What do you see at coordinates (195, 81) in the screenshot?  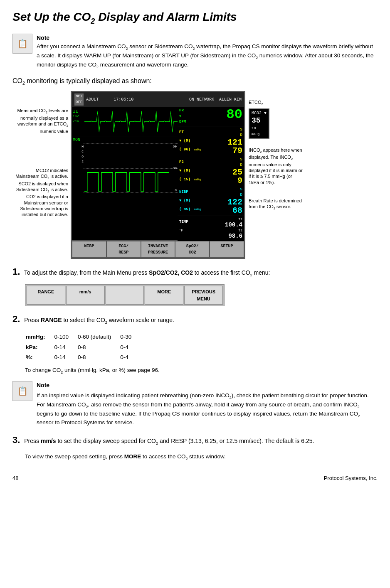 I see `section-heading: CO2 monitoring is typically displayed as…` at bounding box center [195, 81].